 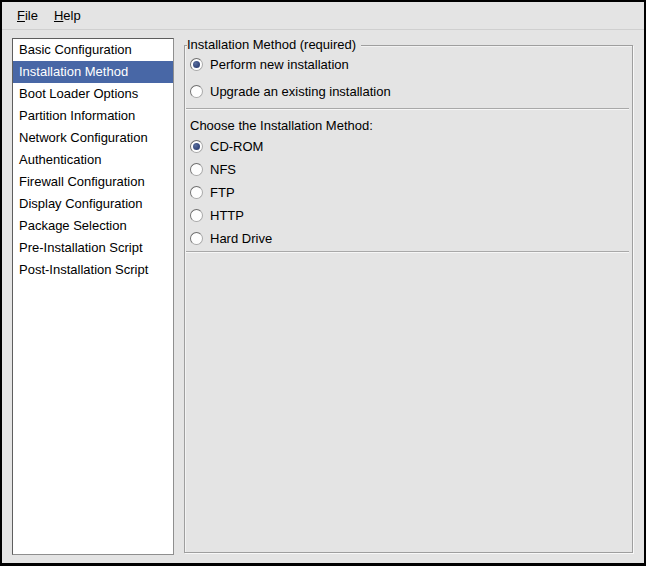 I want to click on radio-label: Upgrade an existing installation, so click(x=300, y=92).